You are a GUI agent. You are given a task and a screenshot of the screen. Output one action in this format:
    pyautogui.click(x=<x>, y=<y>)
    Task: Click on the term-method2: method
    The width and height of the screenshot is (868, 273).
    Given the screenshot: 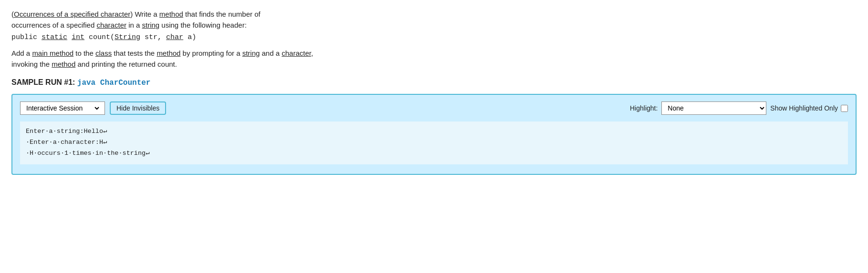 What is the action you would take?
    pyautogui.click(x=168, y=53)
    